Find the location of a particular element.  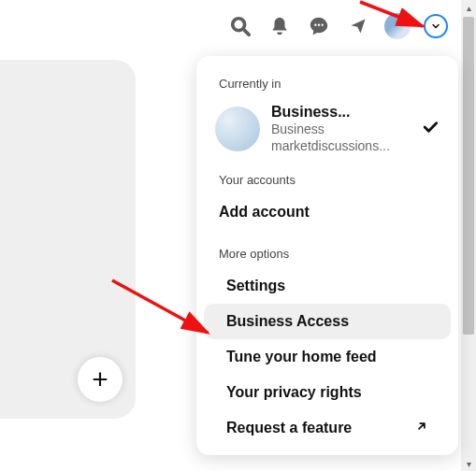

section-more-options: More options is located at coordinates (327, 254).